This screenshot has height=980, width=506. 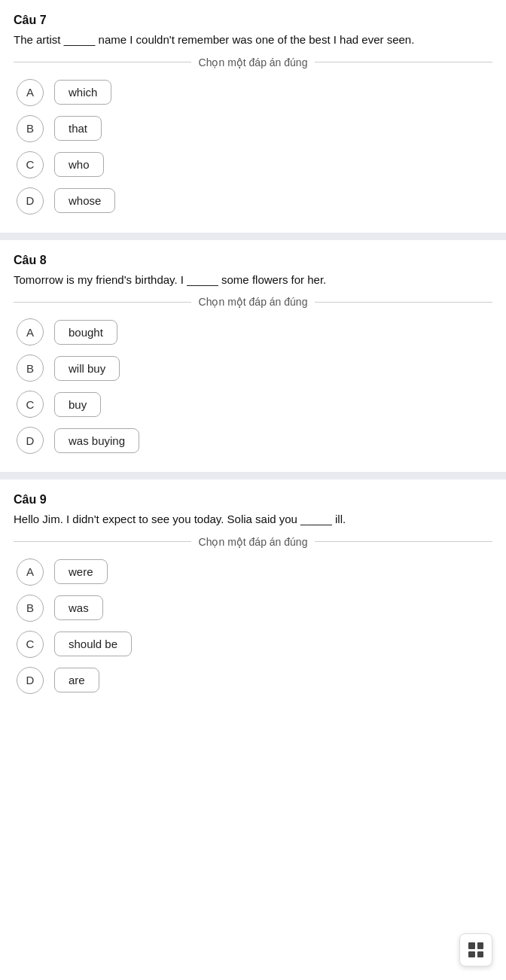 I want to click on option-circle-q9-d: D, so click(x=30, y=680).